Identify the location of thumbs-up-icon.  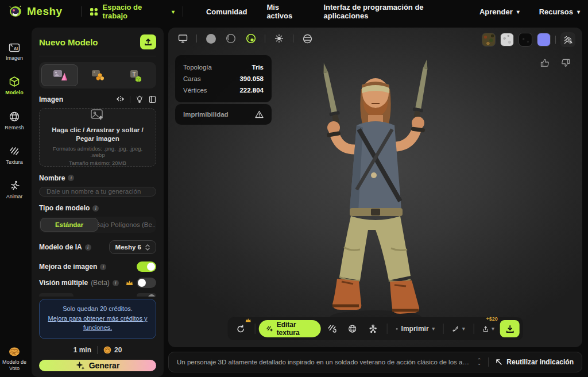
(545, 63).